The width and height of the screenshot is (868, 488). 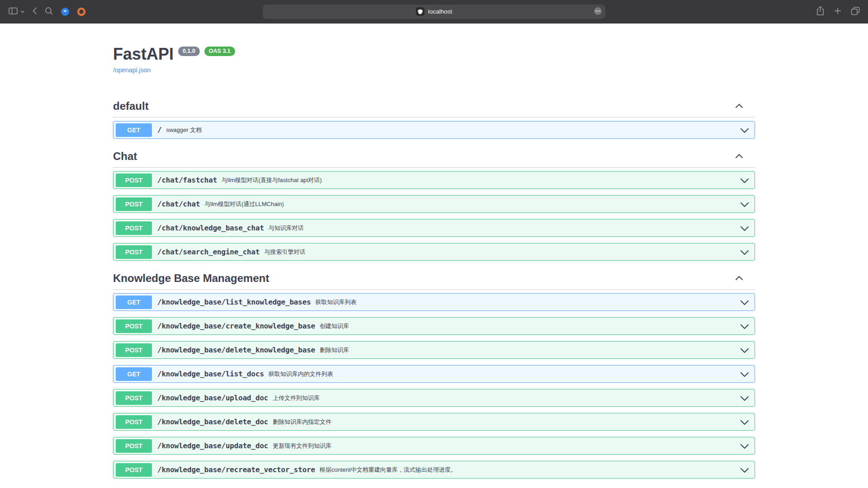 What do you see at coordinates (143, 54) in the screenshot?
I see `api-title-text: FastAPI` at bounding box center [143, 54].